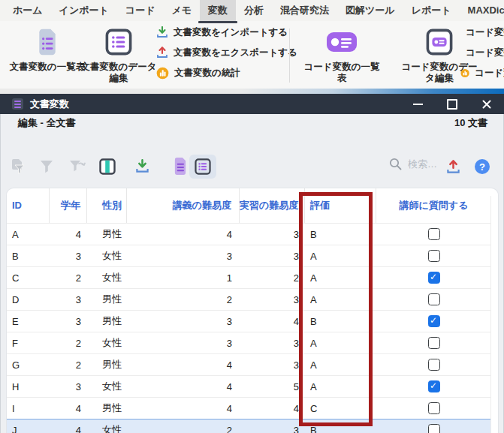  I want to click on table-row: I4男性44C, so click(252, 408).